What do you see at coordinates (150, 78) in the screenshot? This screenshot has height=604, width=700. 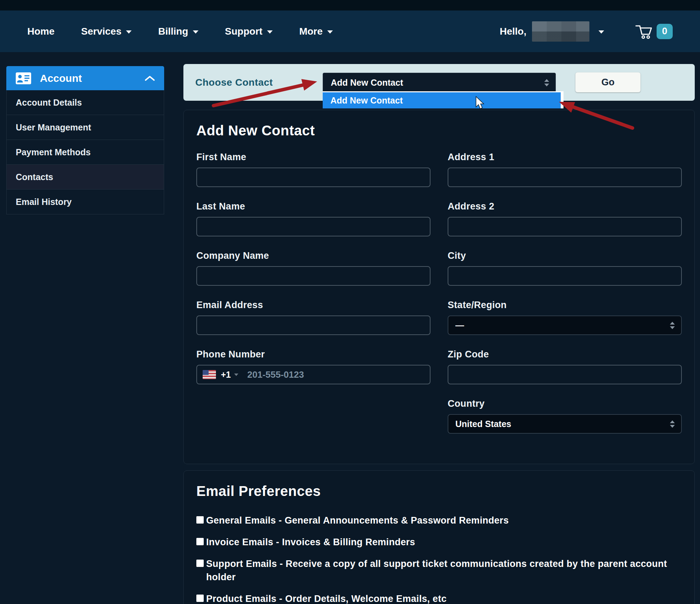 I see `chevron-up-icon` at bounding box center [150, 78].